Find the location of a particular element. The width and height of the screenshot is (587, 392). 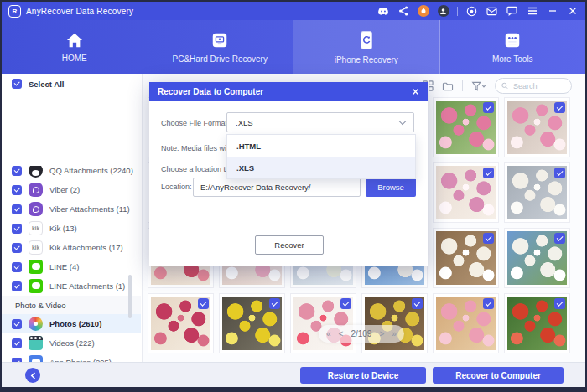

home-icon is located at coordinates (75, 40).